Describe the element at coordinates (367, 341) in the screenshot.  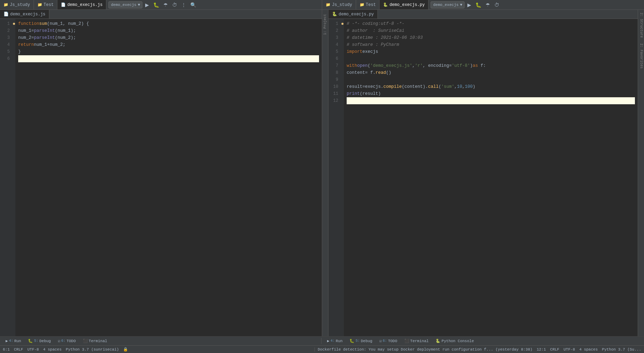
I see `debug-tab-right-label: Debug` at that location.